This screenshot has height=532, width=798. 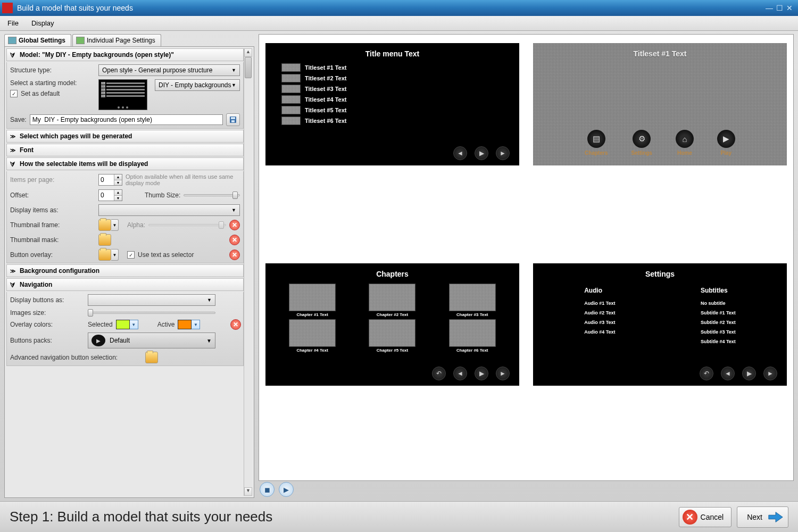 What do you see at coordinates (718, 303) in the screenshot?
I see `list-item: No subtitle` at bounding box center [718, 303].